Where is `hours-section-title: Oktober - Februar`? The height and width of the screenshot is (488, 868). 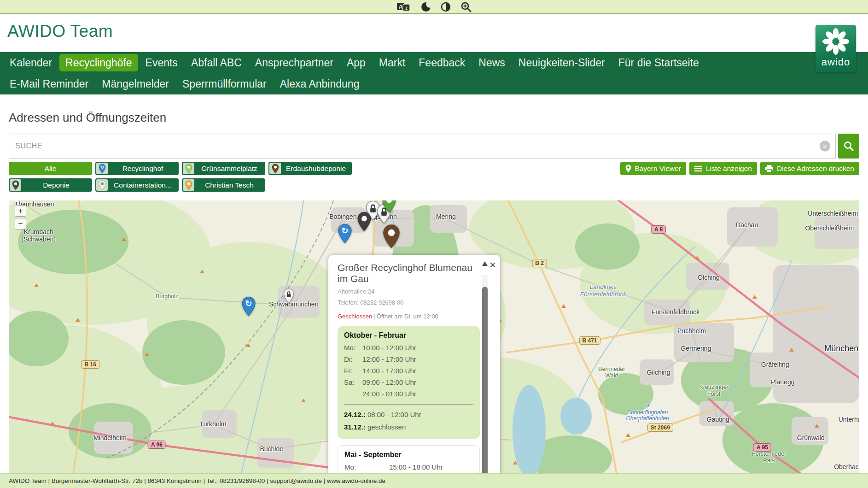 hours-section-title: Oktober - Februar is located at coordinates (409, 335).